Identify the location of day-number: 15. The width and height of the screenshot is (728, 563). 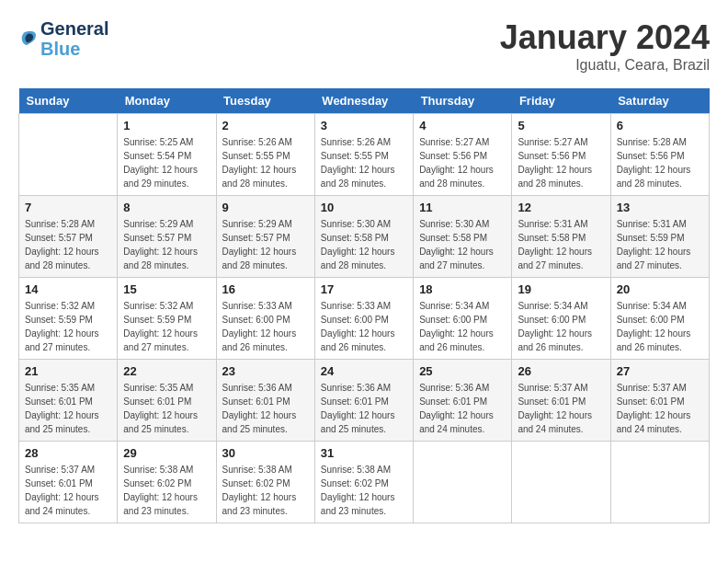
(166, 289).